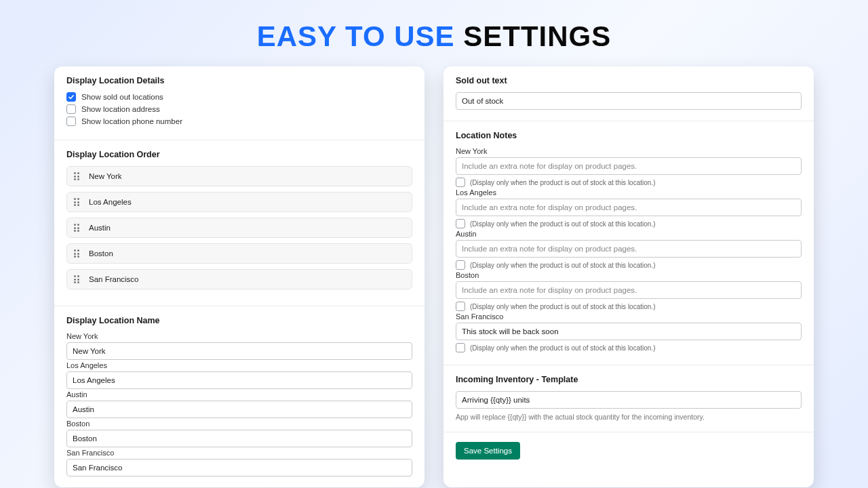 This screenshot has width=868, height=488. Describe the element at coordinates (239, 453) in the screenshot. I see `location-name-label: San Francisco` at that location.